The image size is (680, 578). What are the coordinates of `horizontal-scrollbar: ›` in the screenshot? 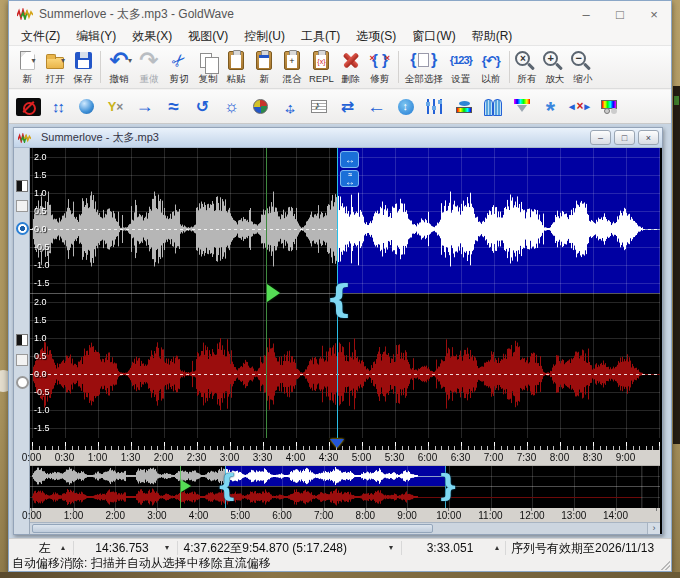 It's located at (345, 528).